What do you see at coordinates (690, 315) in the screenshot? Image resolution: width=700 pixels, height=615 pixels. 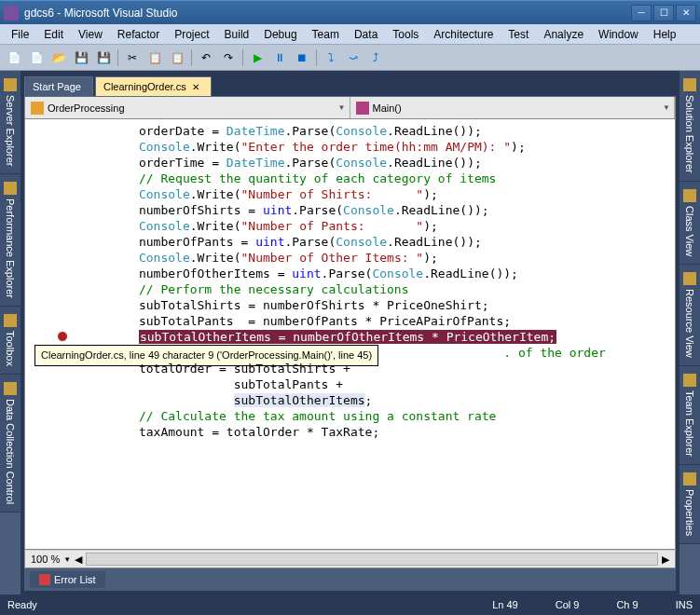 I see `right-panel-resource-view: Resource View` at bounding box center [690, 315].